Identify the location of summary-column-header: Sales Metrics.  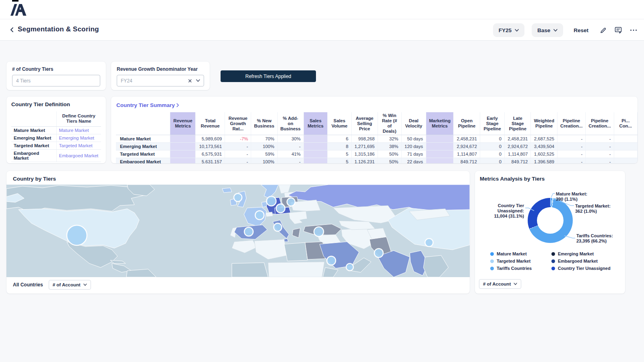
(316, 124).